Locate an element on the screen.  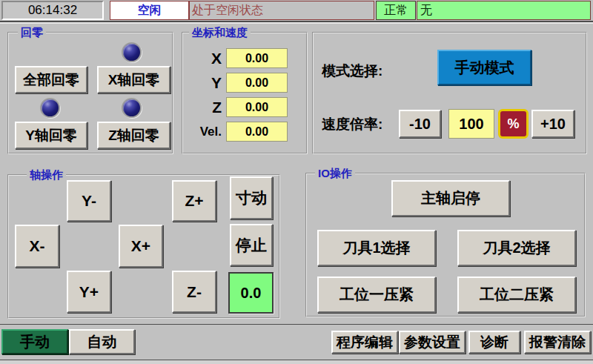
stop-button: 停止 is located at coordinates (251, 245).